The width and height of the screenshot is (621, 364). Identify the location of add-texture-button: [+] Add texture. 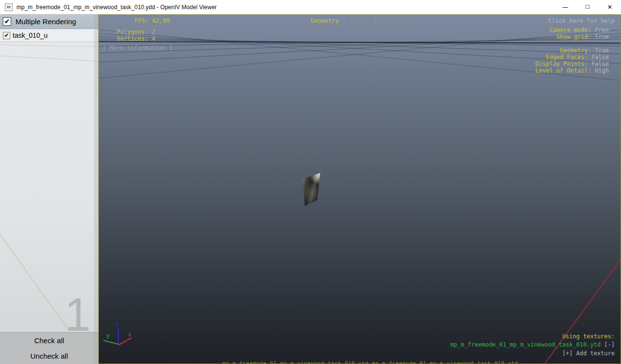
(589, 353).